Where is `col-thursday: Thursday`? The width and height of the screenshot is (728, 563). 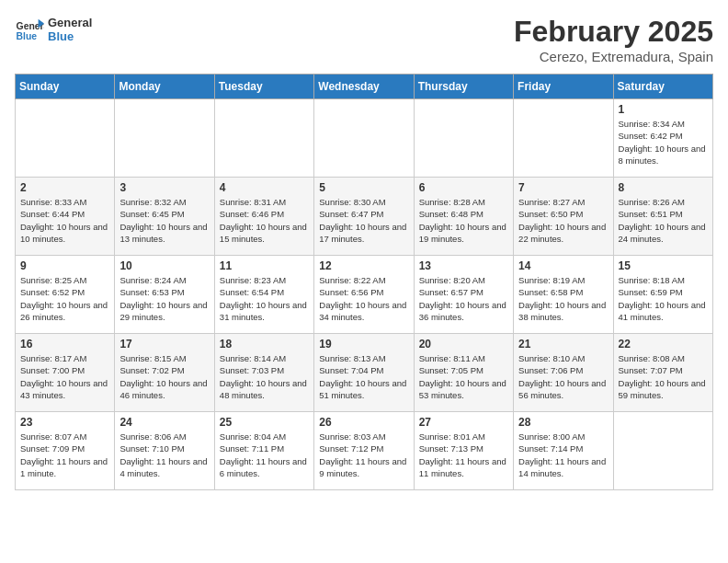
col-thursday: Thursday is located at coordinates (463, 86).